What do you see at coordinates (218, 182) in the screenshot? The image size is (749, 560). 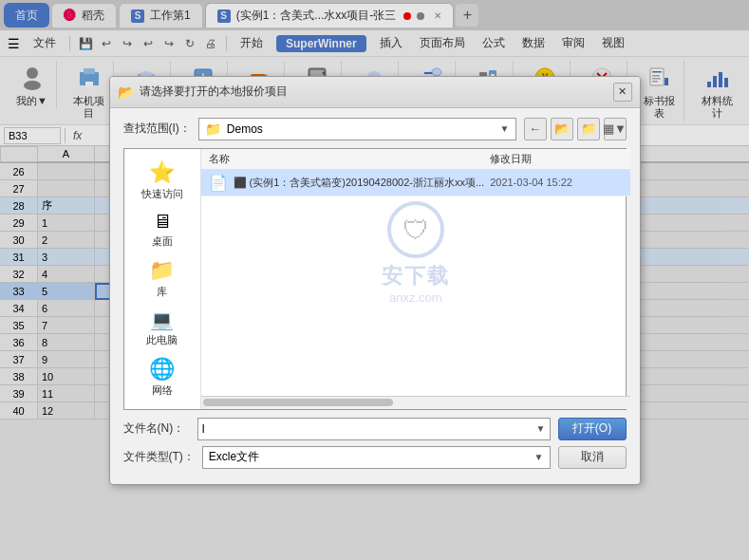 I see `file-icon: 📄` at bounding box center [218, 182].